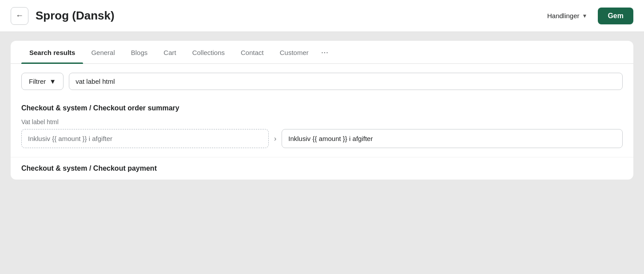  Describe the element at coordinates (37, 82) in the screenshot. I see `filter-label: Filtrer` at that location.